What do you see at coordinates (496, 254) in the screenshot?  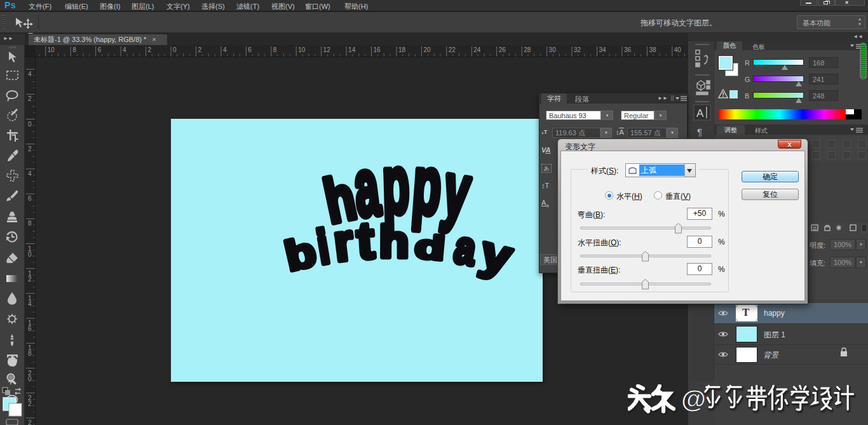 I see `svg-text: y` at bounding box center [496, 254].